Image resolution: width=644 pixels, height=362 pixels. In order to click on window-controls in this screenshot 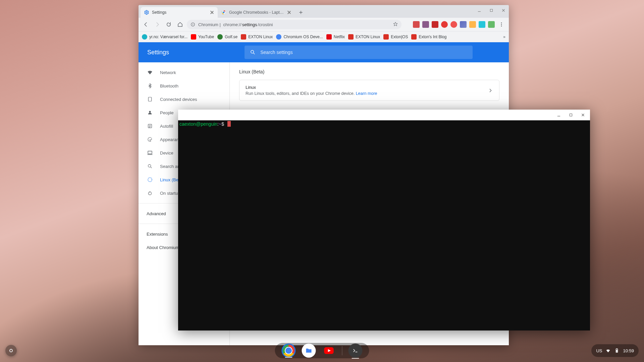, I will do `click(491, 10)`.